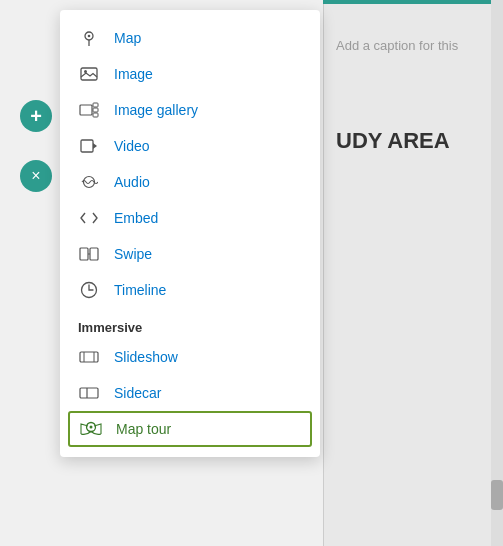 The height and width of the screenshot is (546, 503). Describe the element at coordinates (497, 495) in the screenshot. I see `scrollbar-thumb` at that location.